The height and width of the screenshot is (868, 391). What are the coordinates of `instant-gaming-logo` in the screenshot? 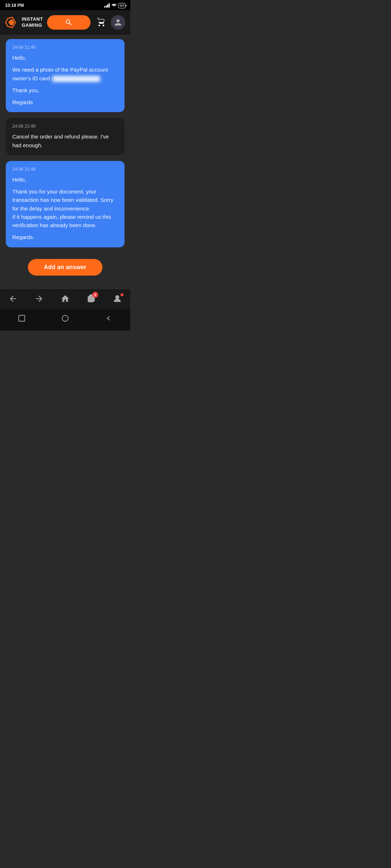 It's located at (12, 22).